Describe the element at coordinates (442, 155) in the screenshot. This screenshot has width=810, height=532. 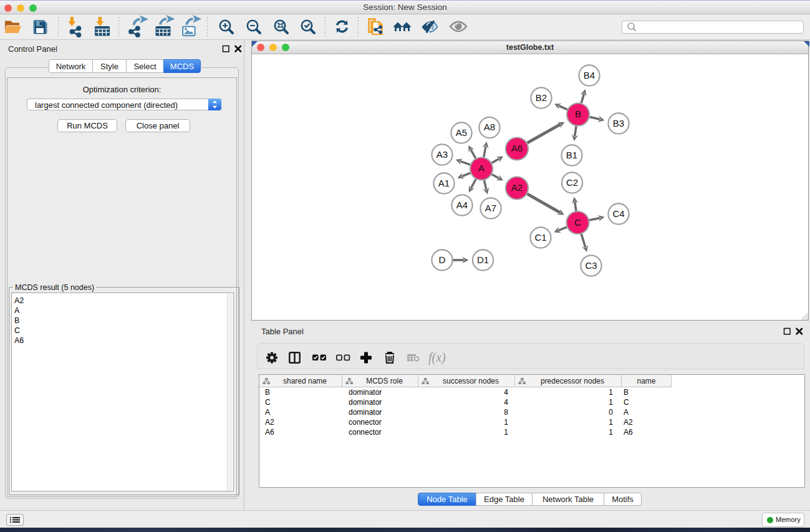
I see `svg-text: A3` at that location.